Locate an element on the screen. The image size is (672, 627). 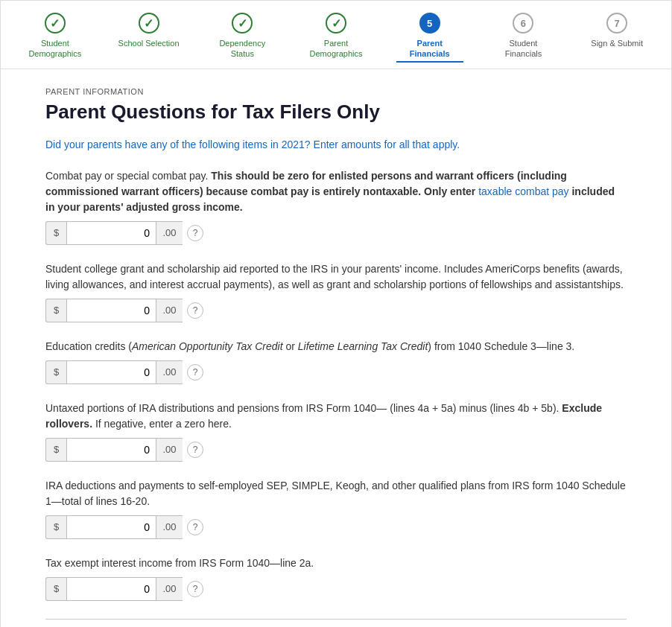
dollar-sign-combat-pay: $ is located at coordinates (56, 233).